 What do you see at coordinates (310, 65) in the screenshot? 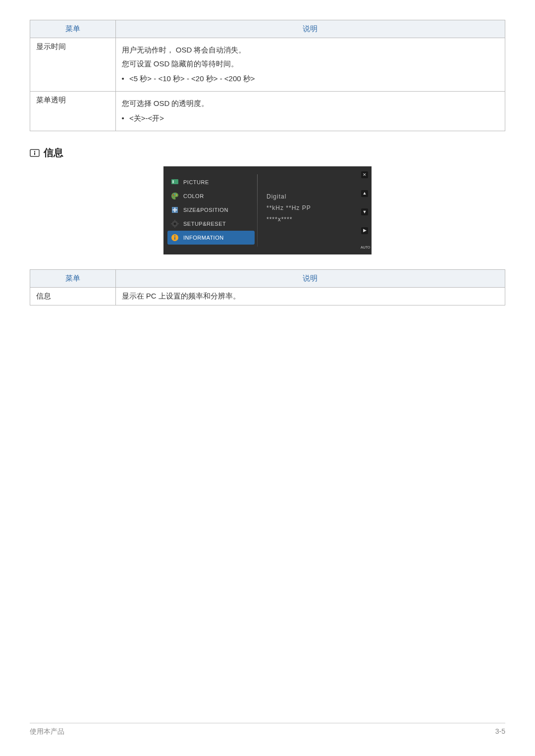
I see `desc-cell-display-time: 用户无动作时， OSD 将会自动消失。 您可设置 OSD 隐藏前的等待时间。 <…` at bounding box center [310, 65].